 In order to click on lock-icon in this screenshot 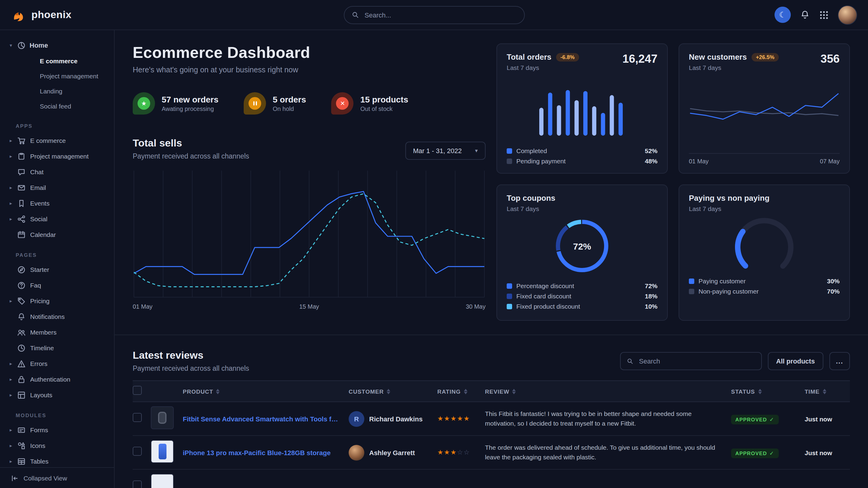, I will do `click(22, 379)`.